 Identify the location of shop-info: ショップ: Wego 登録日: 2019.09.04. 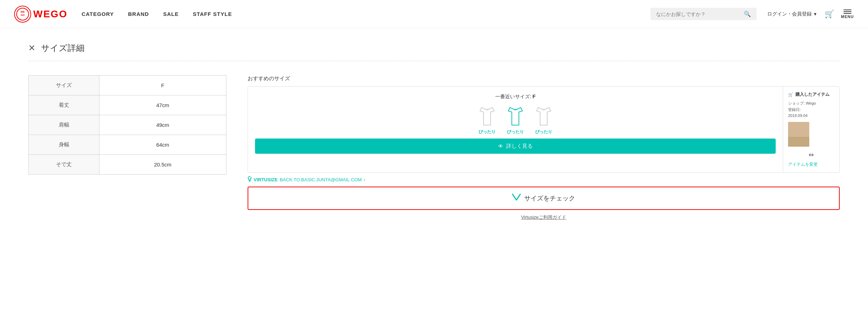
(811, 110).